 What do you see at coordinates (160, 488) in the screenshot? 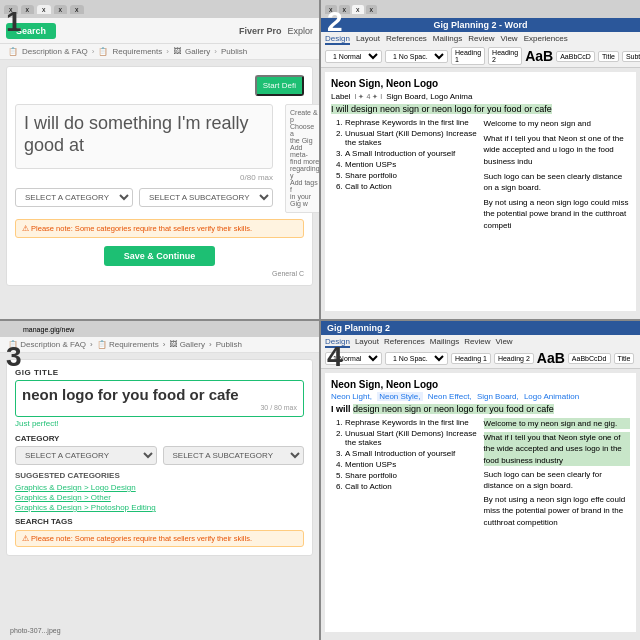
I see `suggestion-1: Graphics & Design > Logo Design` at bounding box center [160, 488].